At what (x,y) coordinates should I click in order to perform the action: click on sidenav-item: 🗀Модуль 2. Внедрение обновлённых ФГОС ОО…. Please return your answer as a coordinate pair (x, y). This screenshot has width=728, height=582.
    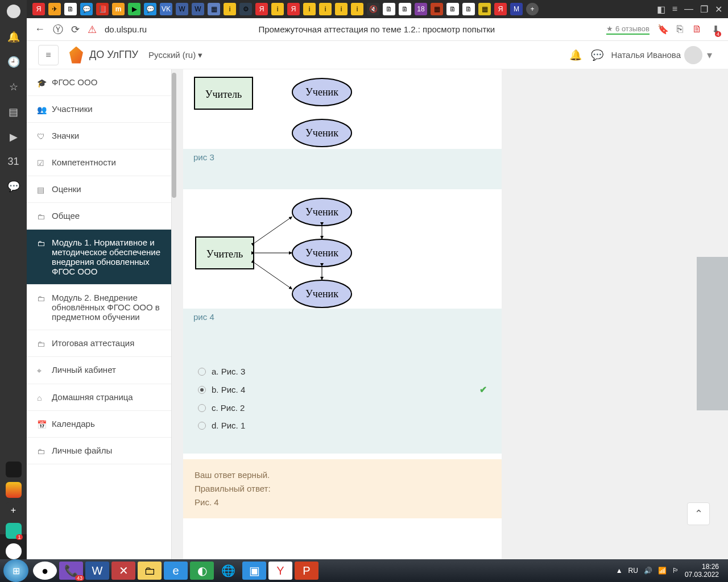
    Looking at the image, I should click on (99, 307).